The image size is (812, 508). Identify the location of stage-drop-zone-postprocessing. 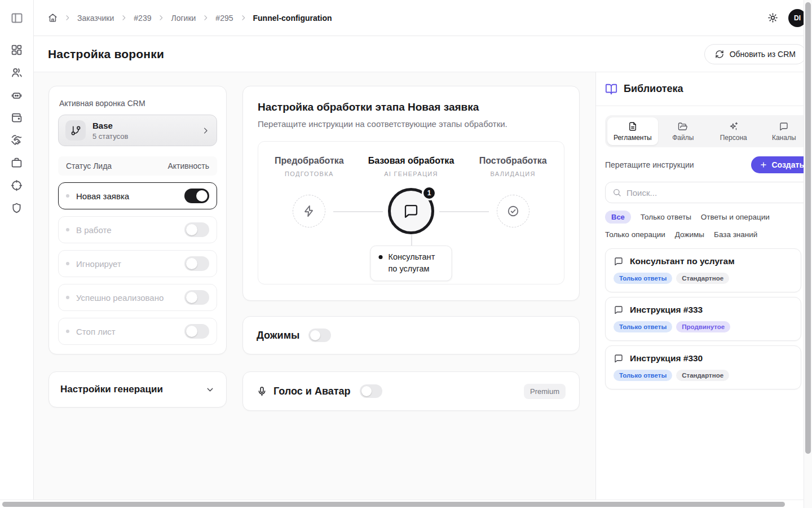
(513, 211).